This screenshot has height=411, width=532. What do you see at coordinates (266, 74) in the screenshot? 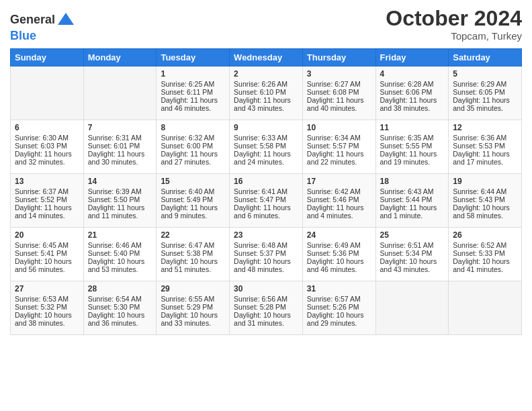
I see `day-number: 2` at bounding box center [266, 74].